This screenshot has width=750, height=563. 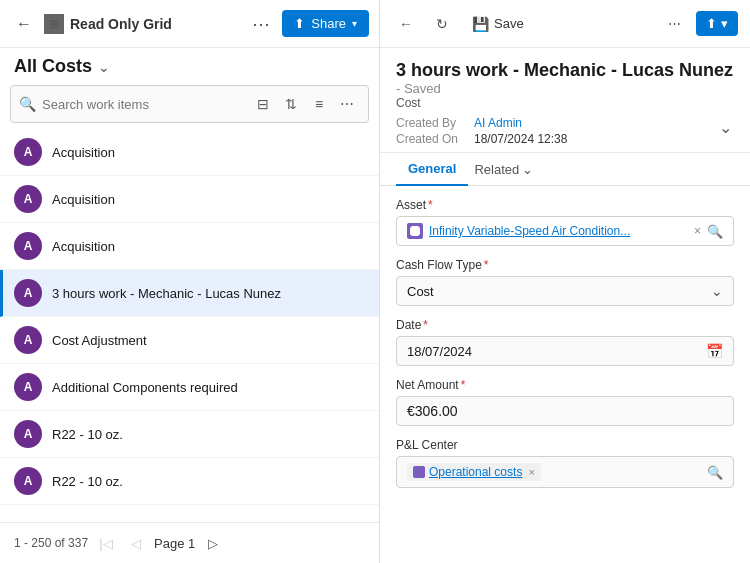 What do you see at coordinates (305, 104) in the screenshot?
I see `toolbar-icons: ⊟ ⇅ ≡ ⋯` at bounding box center [305, 104].